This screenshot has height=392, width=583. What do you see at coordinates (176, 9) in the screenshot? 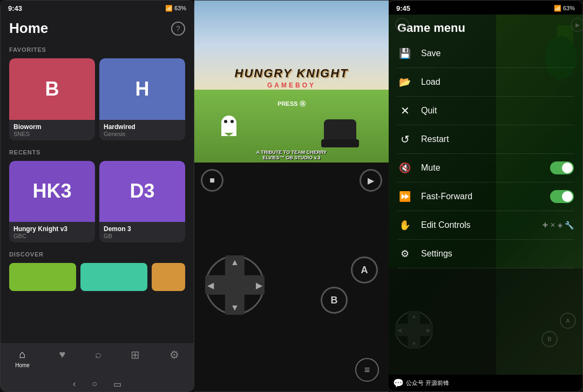
I see `status-icons-1: 📶 63%` at bounding box center [176, 9].